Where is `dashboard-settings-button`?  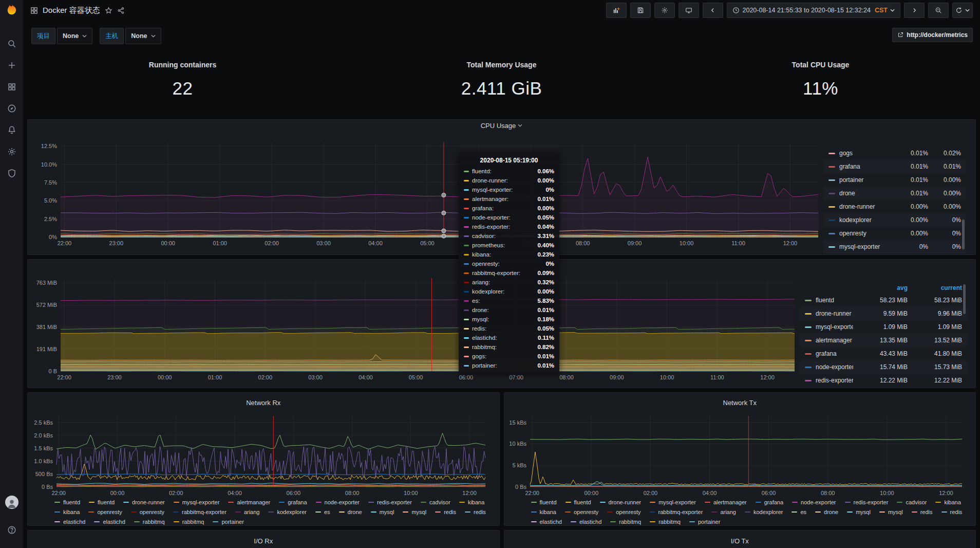
dashboard-settings-button is located at coordinates (665, 10).